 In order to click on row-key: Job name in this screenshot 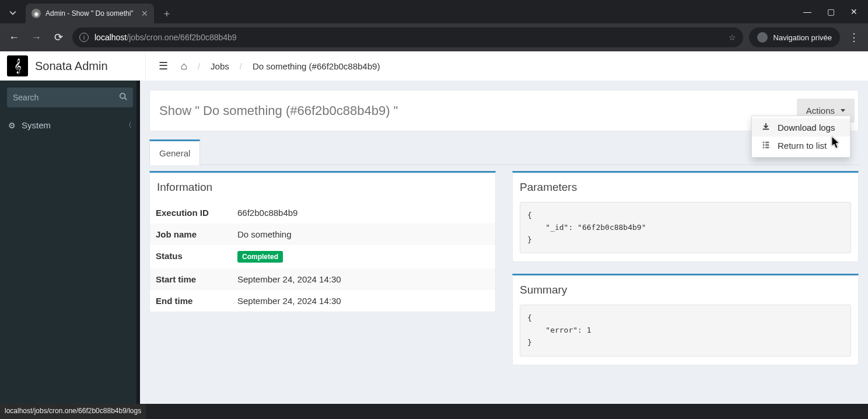, I will do `click(197, 235)`.